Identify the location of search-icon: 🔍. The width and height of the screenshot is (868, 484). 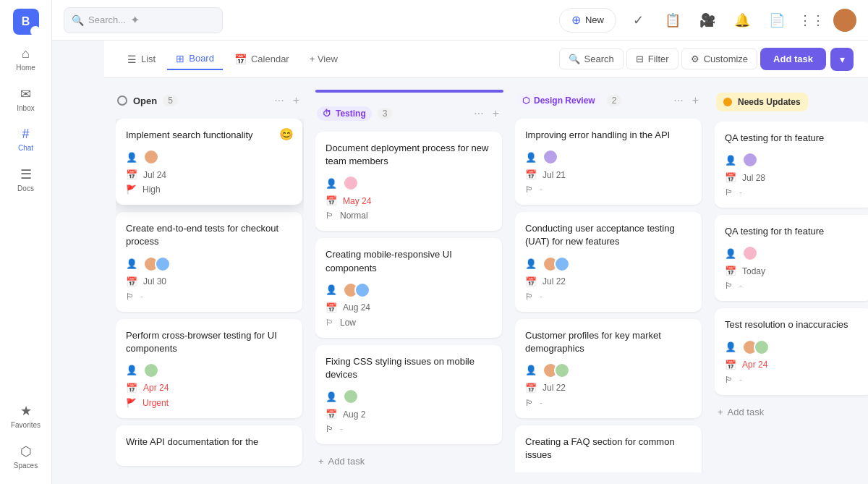
(78, 20).